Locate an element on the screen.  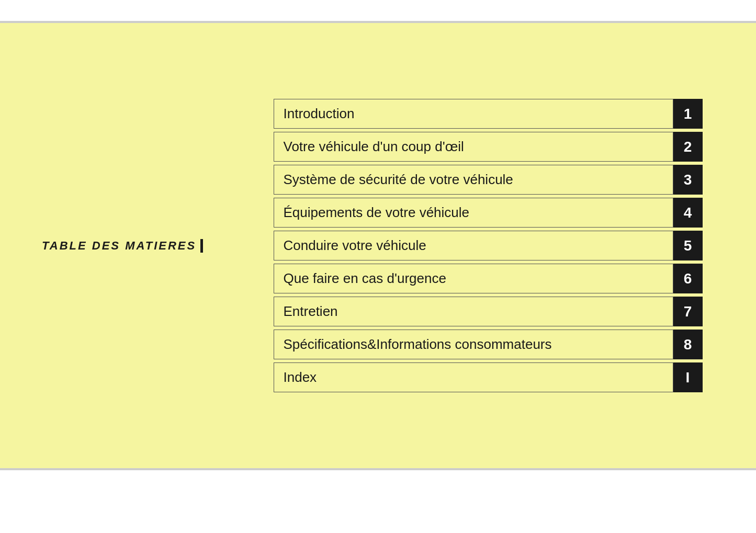
toc-label: Système de sécurité de votre véhicule is located at coordinates (473, 180).